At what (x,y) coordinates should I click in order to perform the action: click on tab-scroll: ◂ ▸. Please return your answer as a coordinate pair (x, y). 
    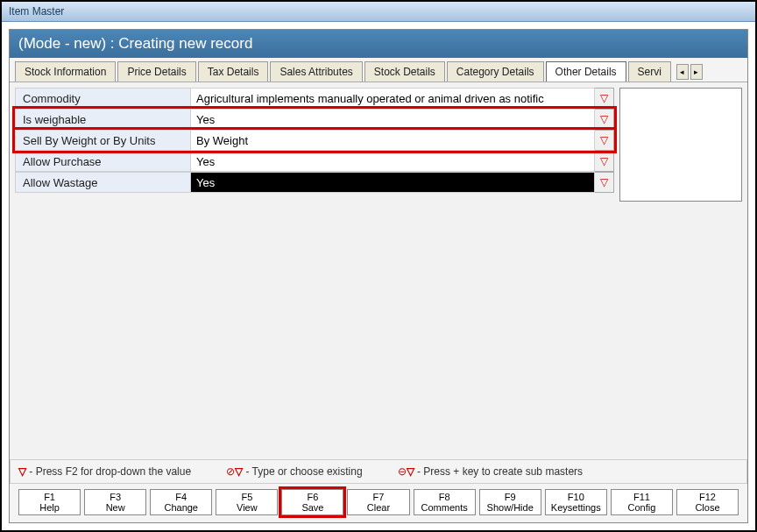
    Looking at the image, I should click on (690, 72).